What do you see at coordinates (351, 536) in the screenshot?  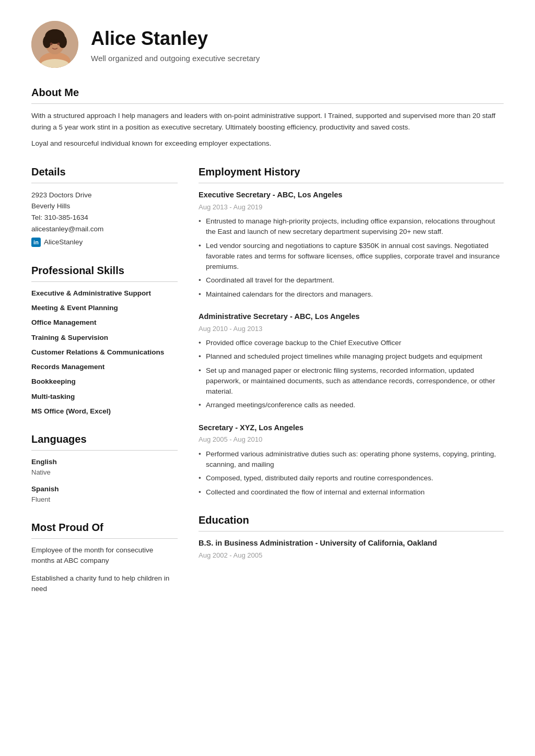 I see `education-section: Education B.S. in Business Administratio…` at bounding box center [351, 536].